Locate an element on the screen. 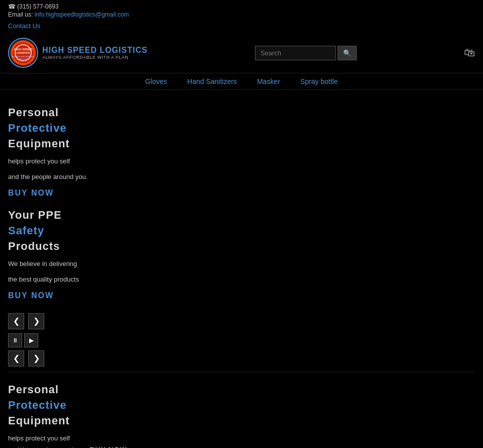 This screenshot has width=483, height=448. cart-bag-icon: 🛍 is located at coordinates (469, 52).